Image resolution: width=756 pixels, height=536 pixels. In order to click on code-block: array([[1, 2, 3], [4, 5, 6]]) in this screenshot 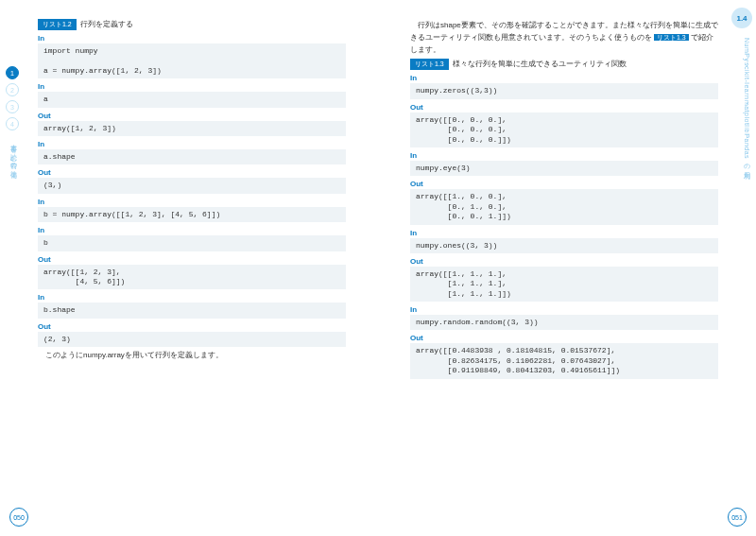, I will do `click(192, 278)`.